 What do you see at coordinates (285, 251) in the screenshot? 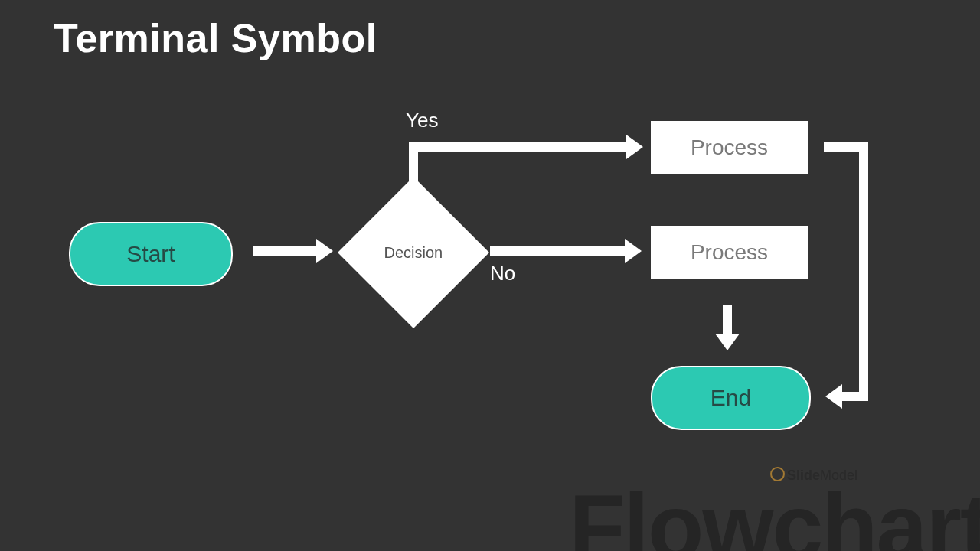
I see `arrow-start-to-decision` at bounding box center [285, 251].